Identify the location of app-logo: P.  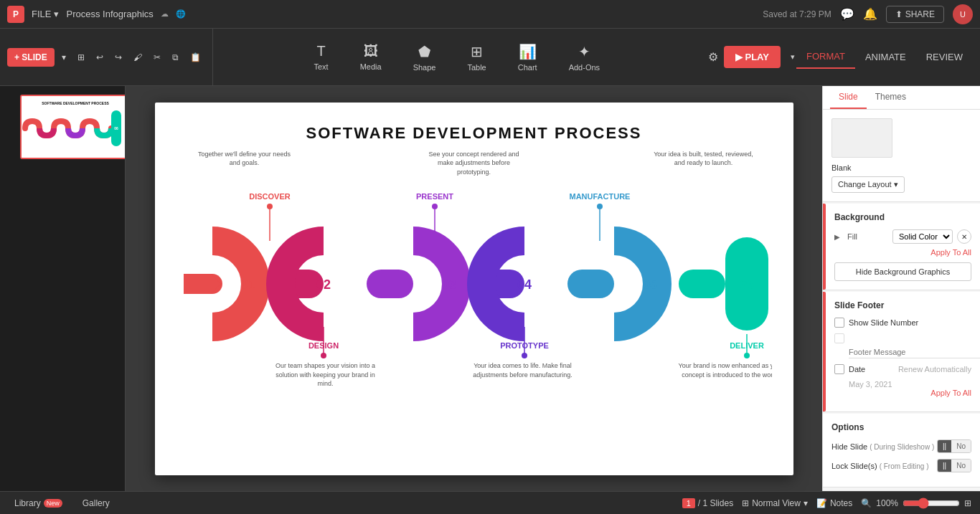
(16, 14).